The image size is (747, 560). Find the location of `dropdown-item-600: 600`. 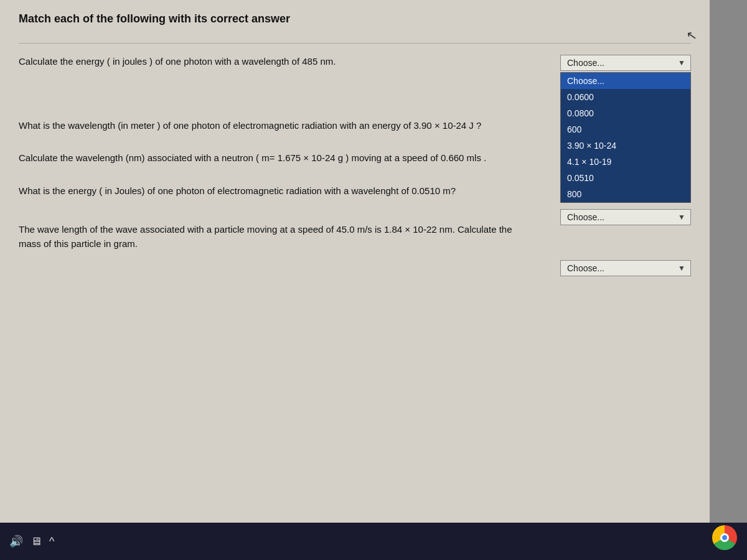

dropdown-item-600: 600 is located at coordinates (626, 129).